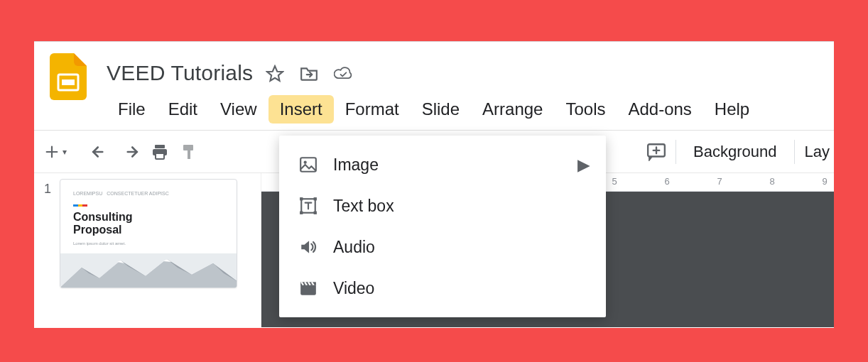 Image resolution: width=868 pixels, height=362 pixels. Describe the element at coordinates (80, 206) in the screenshot. I see `accent-bar` at that location.